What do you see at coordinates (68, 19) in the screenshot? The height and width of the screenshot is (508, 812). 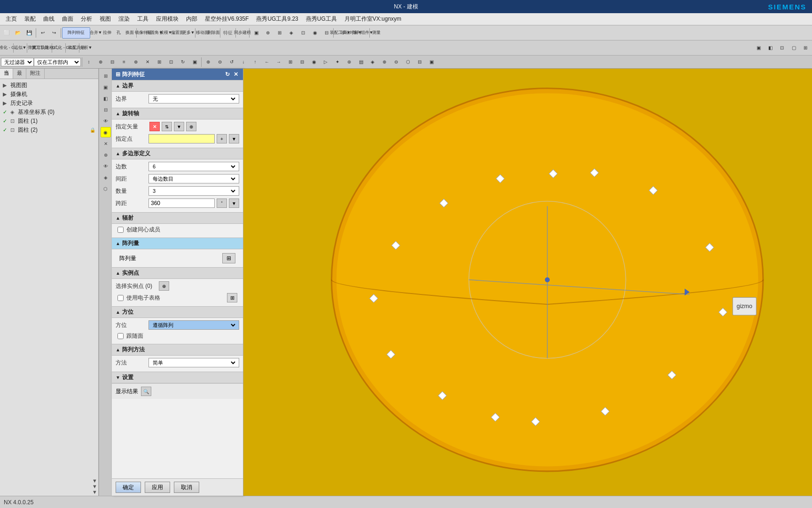 I see `menu-surface: 曲面` at bounding box center [68, 19].